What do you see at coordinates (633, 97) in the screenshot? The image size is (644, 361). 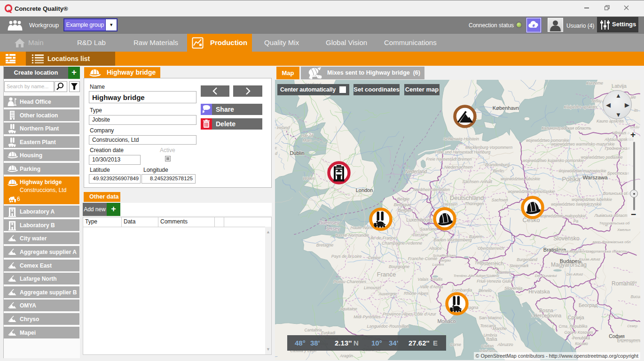 I see `svg-text: ale` at bounding box center [633, 97].